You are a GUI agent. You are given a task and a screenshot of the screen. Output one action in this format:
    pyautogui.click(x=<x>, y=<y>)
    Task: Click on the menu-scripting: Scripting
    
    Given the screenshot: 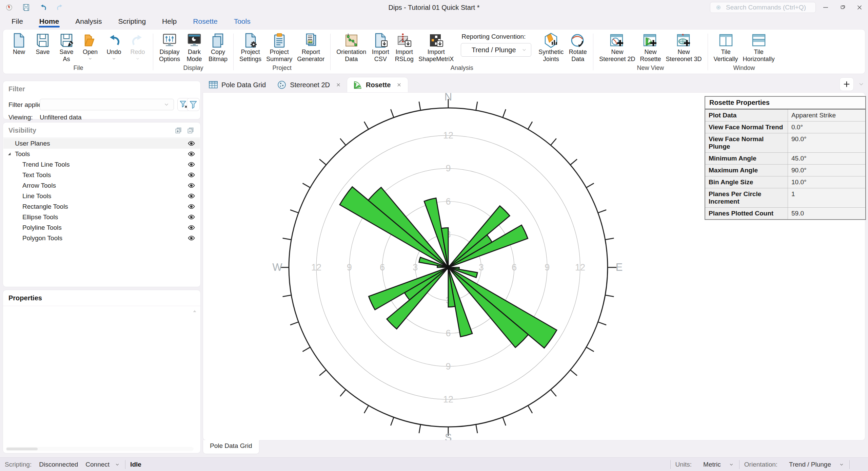 What is the action you would take?
    pyautogui.click(x=132, y=22)
    